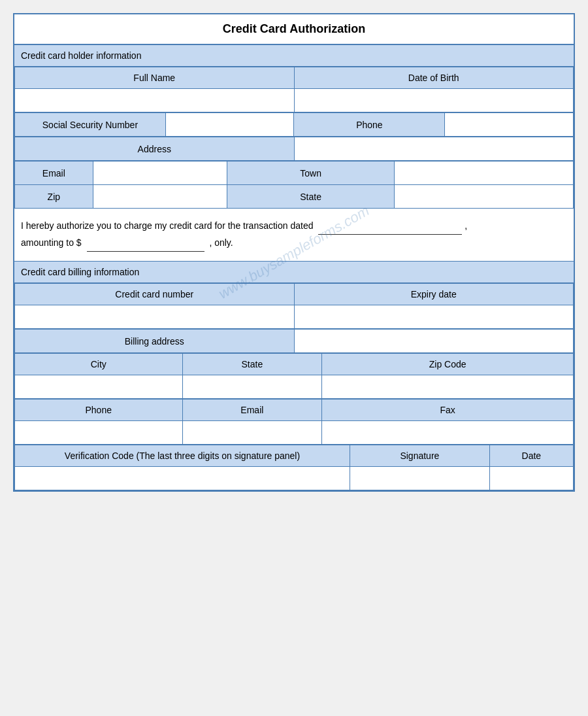 The image size is (588, 716). Describe the element at coordinates (311, 173) in the screenshot. I see `town-label: Town` at that location.